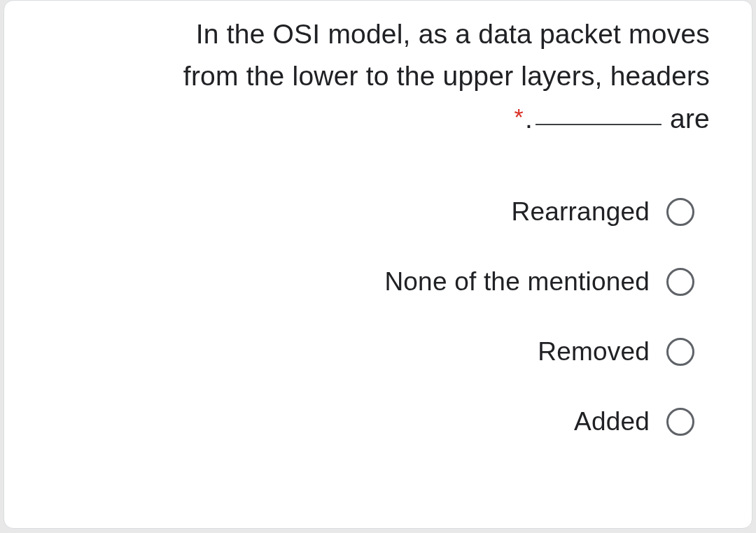 The image size is (756, 533). I want to click on blank-wrapper: * . are, so click(612, 119).